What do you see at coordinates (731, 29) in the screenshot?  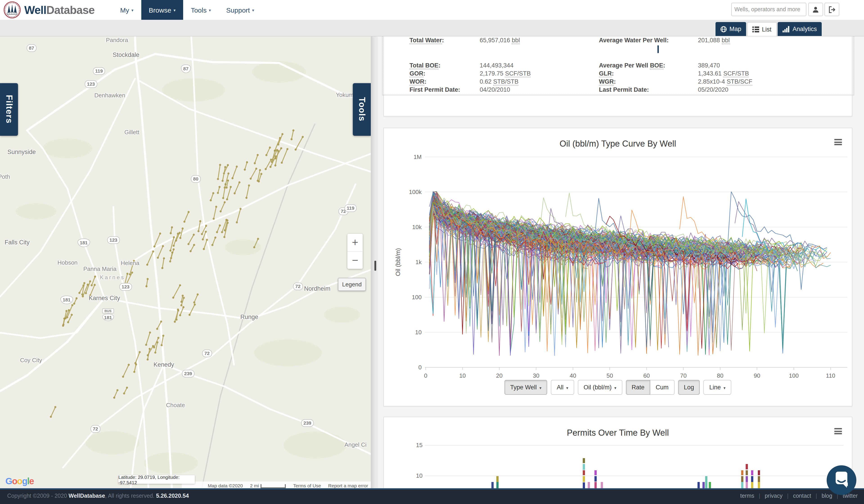 I see `map-view-button: Map` at bounding box center [731, 29].